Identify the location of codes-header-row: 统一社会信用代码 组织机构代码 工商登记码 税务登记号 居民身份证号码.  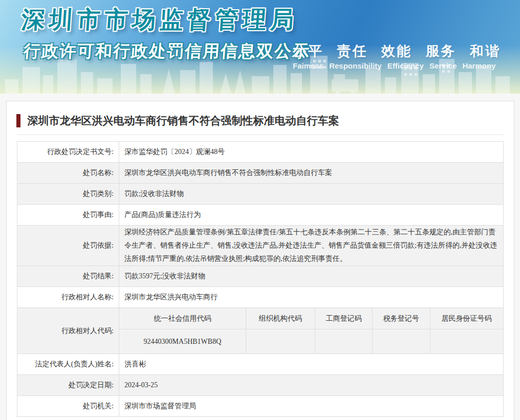
(311, 319).